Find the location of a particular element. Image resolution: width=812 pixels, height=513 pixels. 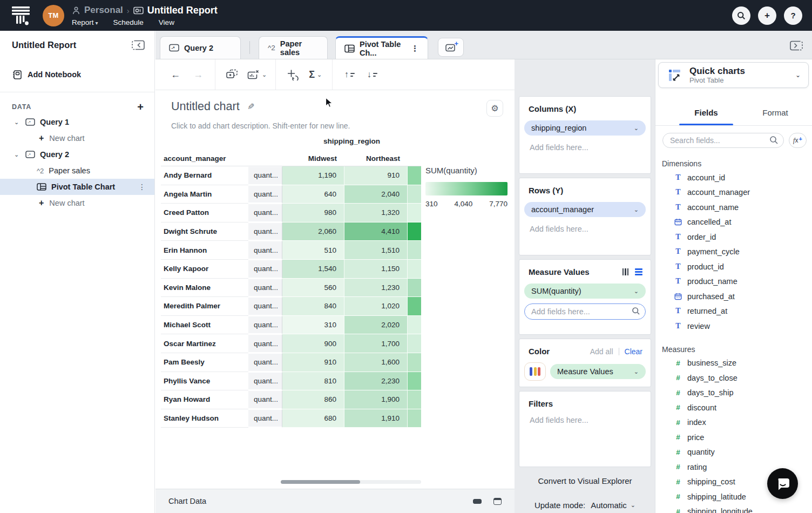

pivot-cell-value: 980 is located at coordinates (313, 213).